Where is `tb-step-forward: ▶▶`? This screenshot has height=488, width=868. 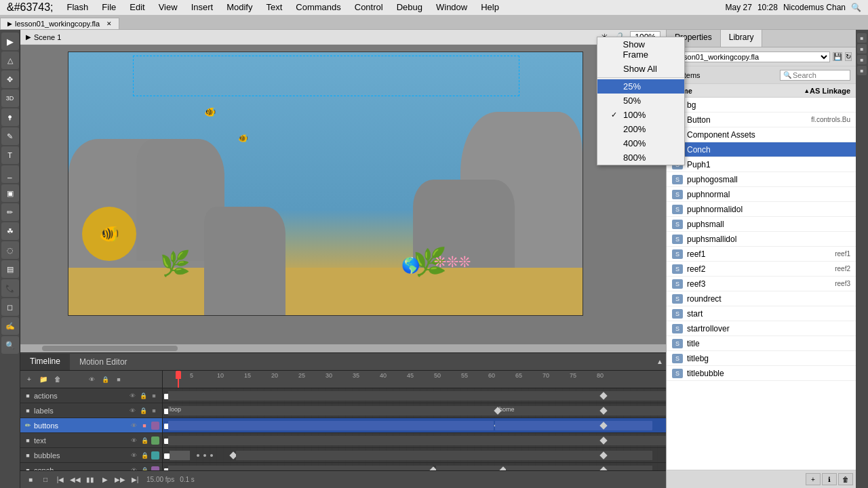 tb-step-forward: ▶▶ is located at coordinates (120, 480).